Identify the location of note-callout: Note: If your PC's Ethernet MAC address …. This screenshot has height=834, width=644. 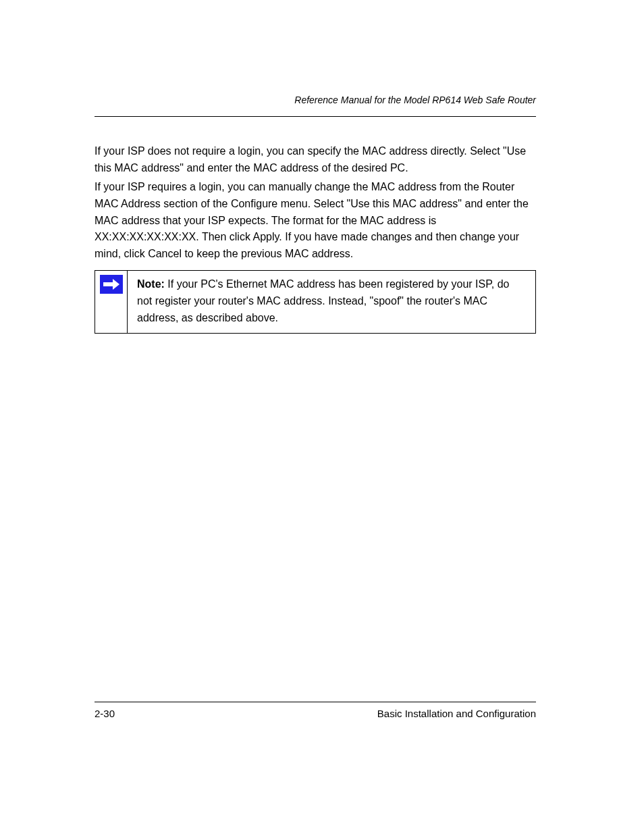
(315, 302).